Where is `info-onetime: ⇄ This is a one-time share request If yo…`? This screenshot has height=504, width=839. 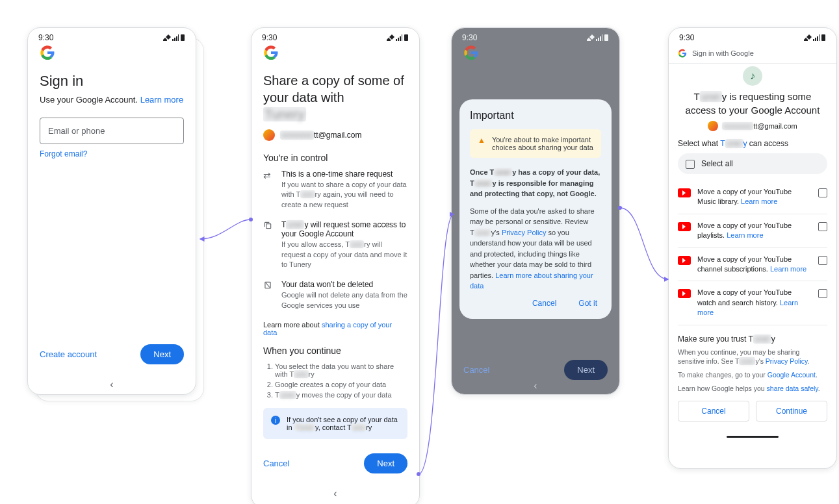 info-onetime: ⇄ This is a one-time share request If yo… is located at coordinates (335, 190).